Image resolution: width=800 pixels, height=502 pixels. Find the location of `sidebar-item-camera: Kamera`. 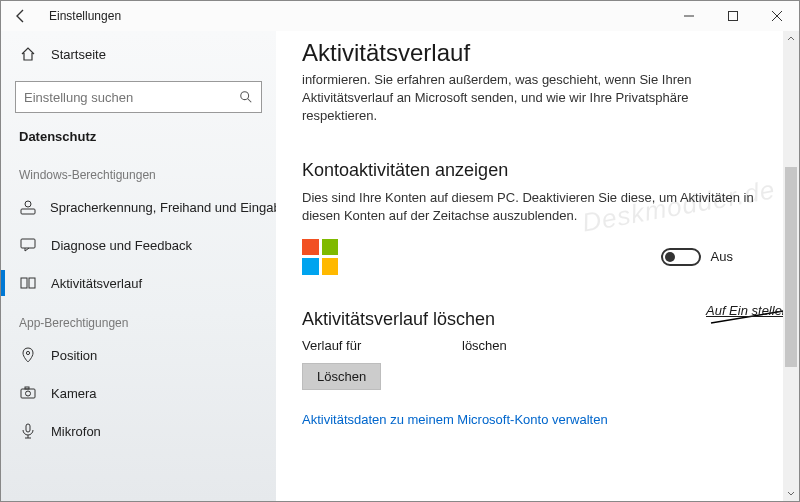

sidebar-item-camera: Kamera is located at coordinates (138, 393).